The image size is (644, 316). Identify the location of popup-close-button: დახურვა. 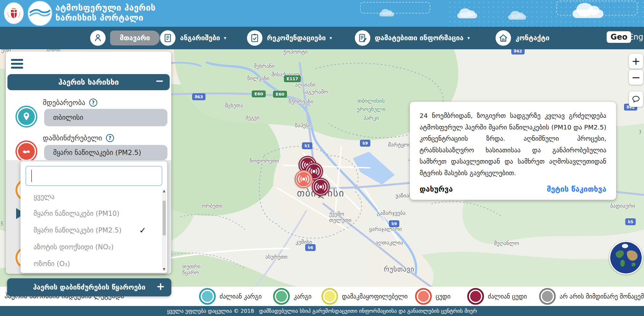
(436, 189).